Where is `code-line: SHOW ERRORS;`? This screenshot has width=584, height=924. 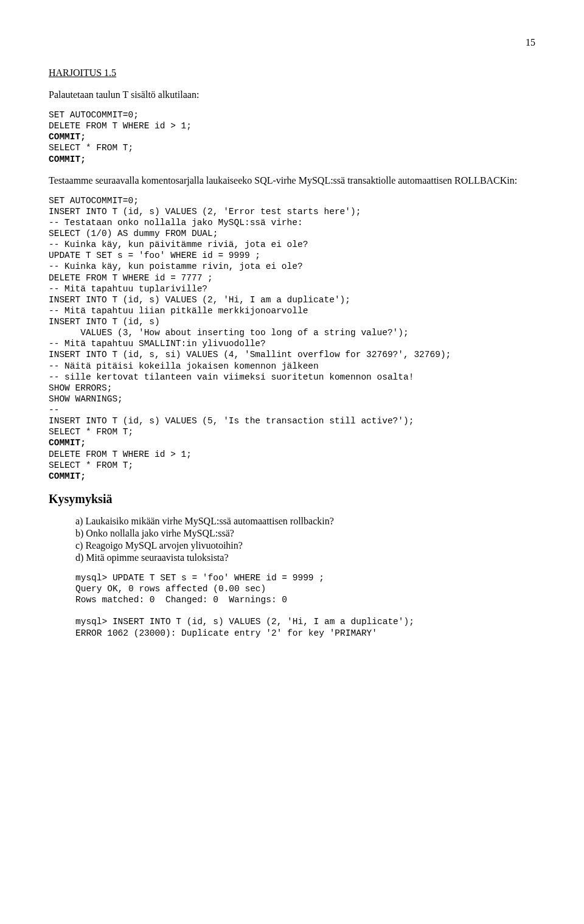
code-line: SHOW ERRORS; is located at coordinates (80, 388).